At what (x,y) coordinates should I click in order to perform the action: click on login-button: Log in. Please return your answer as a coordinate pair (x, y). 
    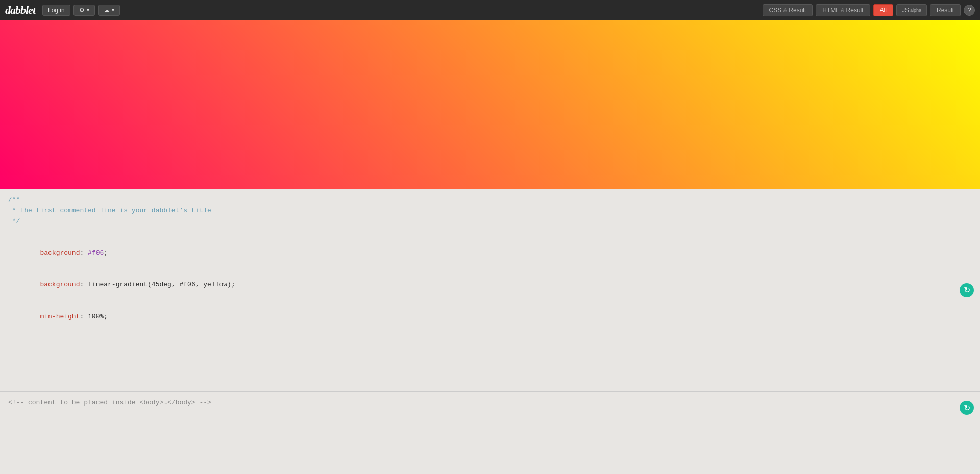
    Looking at the image, I should click on (56, 10).